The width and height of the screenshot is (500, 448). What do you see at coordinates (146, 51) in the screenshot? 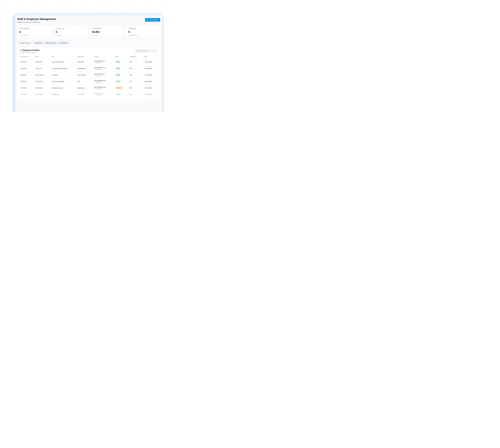
I see `search-box` at bounding box center [146, 51].